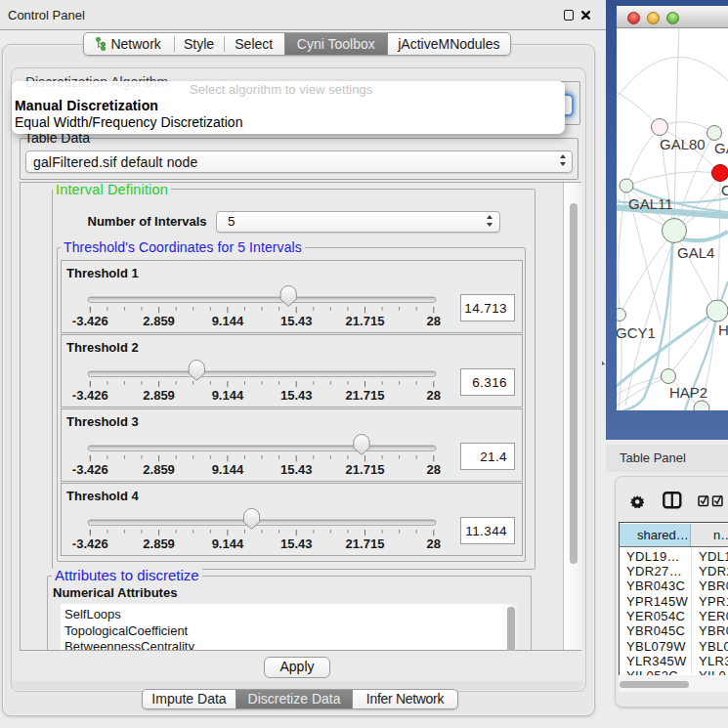 The height and width of the screenshot is (728, 728). What do you see at coordinates (721, 149) in the screenshot?
I see `svg-text: GA` at bounding box center [721, 149].